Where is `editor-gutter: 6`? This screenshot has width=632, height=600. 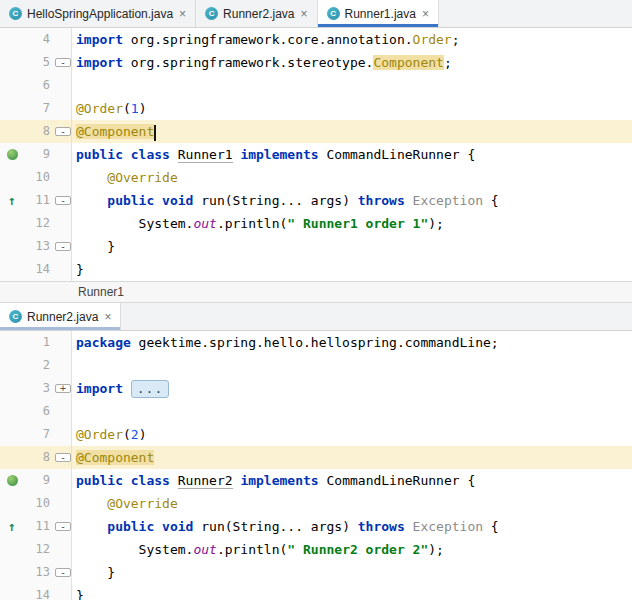
editor-gutter: 6 is located at coordinates (36, 412).